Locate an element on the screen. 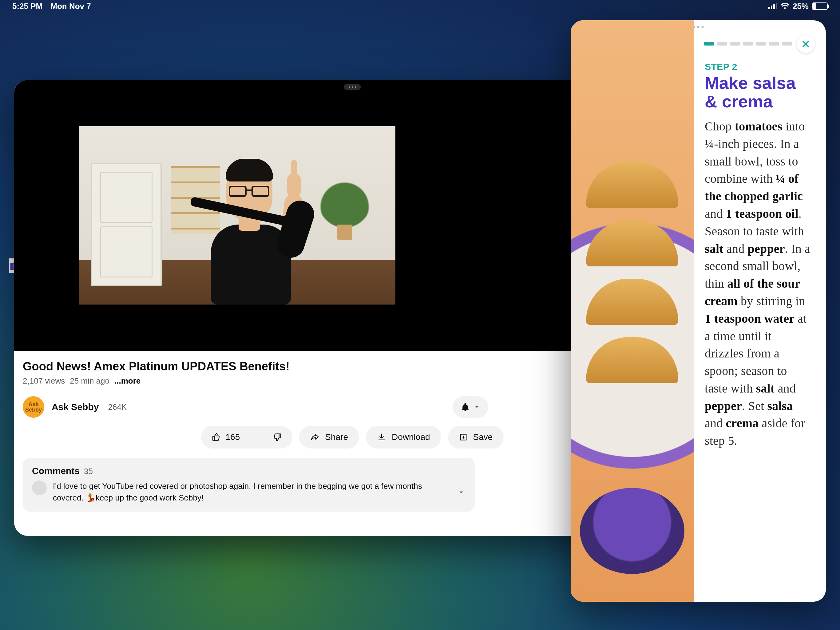  close-icon is located at coordinates (806, 44).